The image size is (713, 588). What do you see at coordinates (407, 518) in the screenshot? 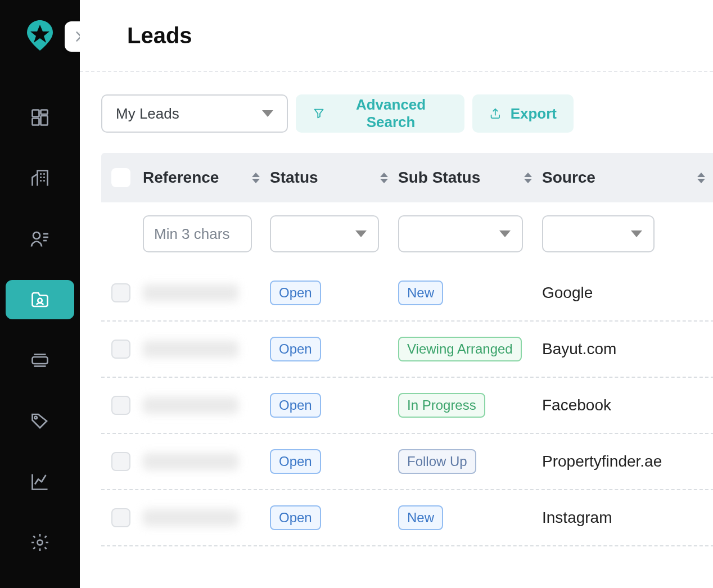
I see `table-row: OpenNewInstagram` at bounding box center [407, 518].